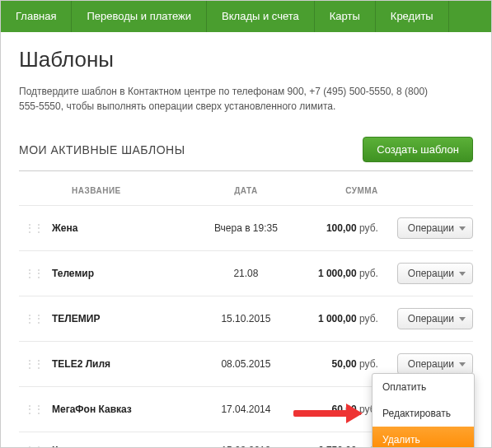 This screenshot has height=448, width=492. What do you see at coordinates (424, 413) in the screenshot?
I see `menu-edit: Редактировать` at bounding box center [424, 413].